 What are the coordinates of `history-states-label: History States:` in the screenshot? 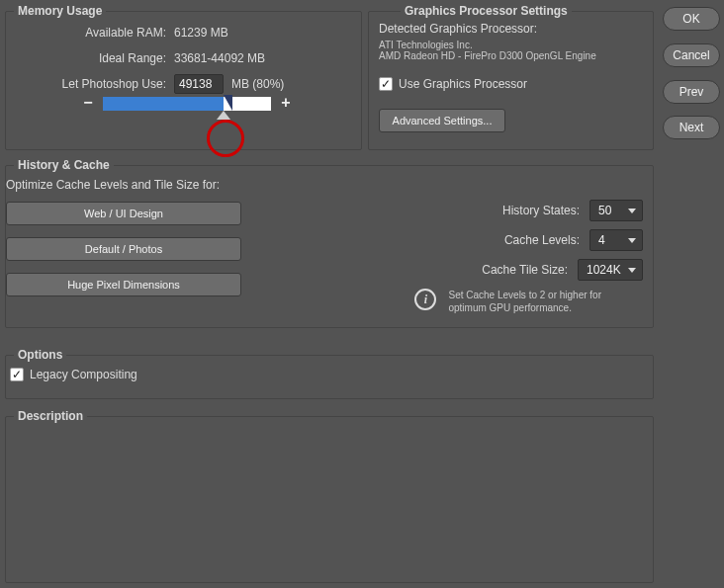 It's located at (541, 210).